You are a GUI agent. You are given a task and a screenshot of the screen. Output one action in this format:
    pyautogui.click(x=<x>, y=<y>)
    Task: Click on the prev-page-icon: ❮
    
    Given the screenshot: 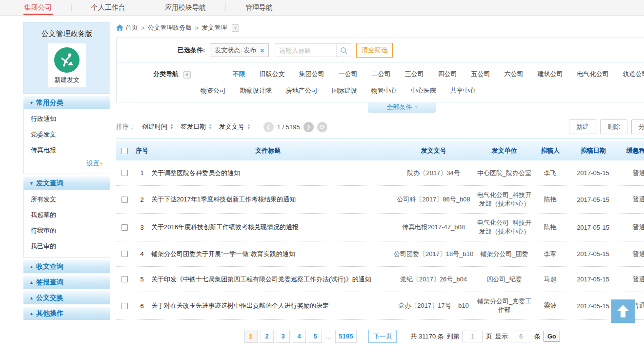 What is the action you would take?
    pyautogui.click(x=268, y=127)
    